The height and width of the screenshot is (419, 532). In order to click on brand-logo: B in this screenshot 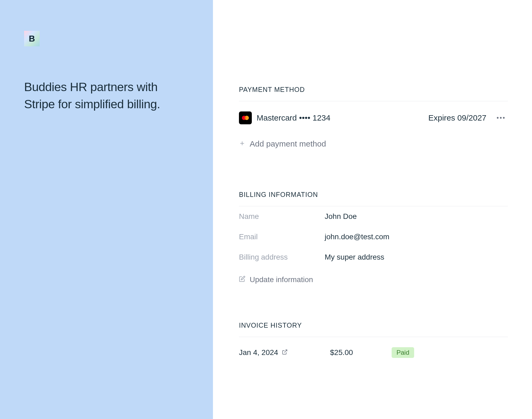, I will do `click(32, 39)`.